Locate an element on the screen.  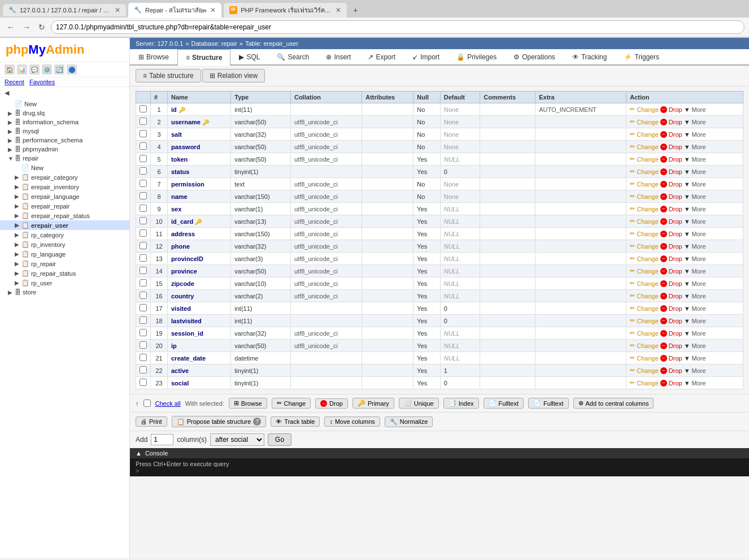
column-count-input is located at coordinates (162, 440).